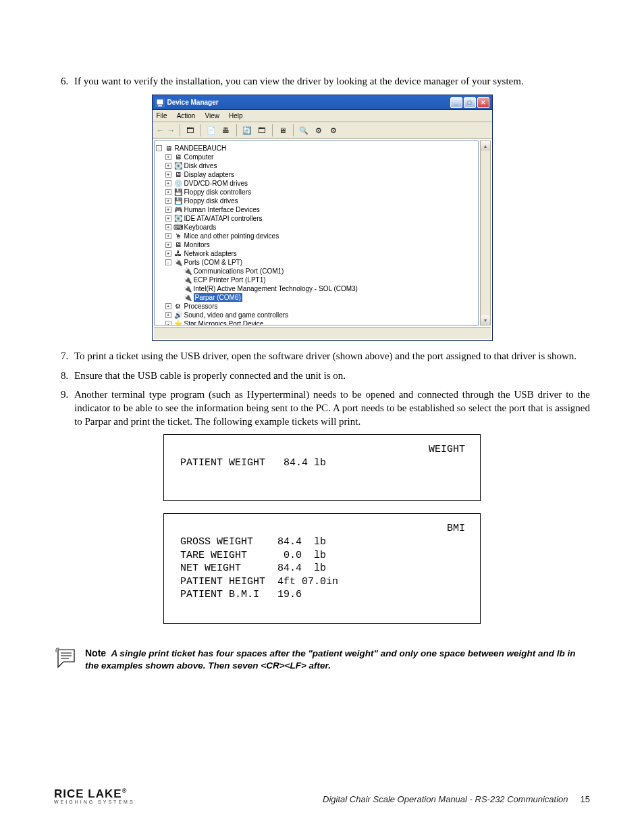 The height and width of the screenshot is (834, 644). Describe the element at coordinates (283, 130) in the screenshot. I see `uninstall-icon: 🖥` at that location.